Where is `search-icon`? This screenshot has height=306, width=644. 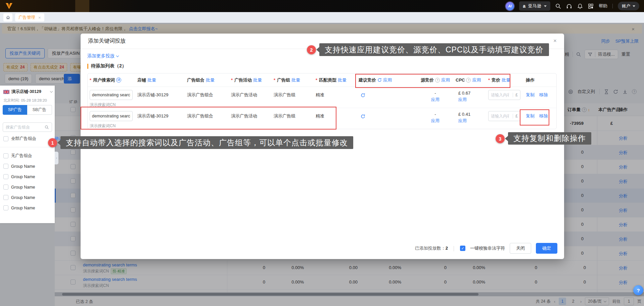 search-icon is located at coordinates (558, 6).